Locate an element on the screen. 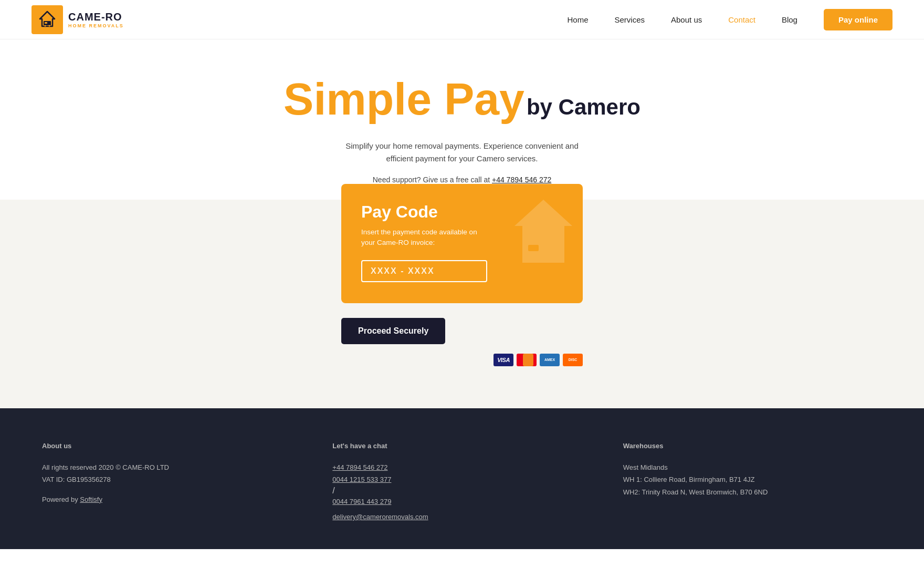 The height and width of the screenshot is (578, 924). nav-contact: Contact is located at coordinates (742, 20).